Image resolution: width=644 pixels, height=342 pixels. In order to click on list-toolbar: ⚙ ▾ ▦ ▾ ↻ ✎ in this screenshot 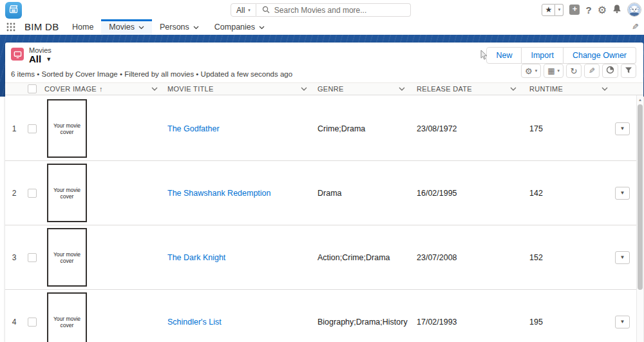, I will do `click(578, 71)`.